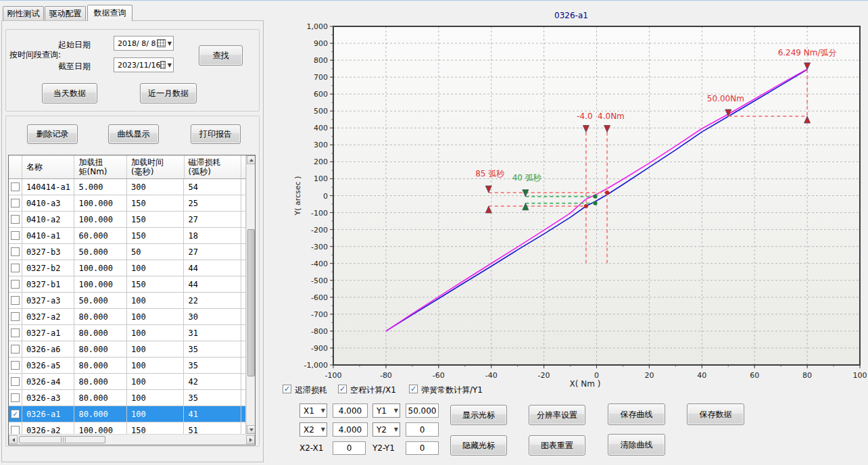 This screenshot has height=465, width=868. Describe the element at coordinates (250, 295) in the screenshot. I see `vertical-scrollbar` at that location.